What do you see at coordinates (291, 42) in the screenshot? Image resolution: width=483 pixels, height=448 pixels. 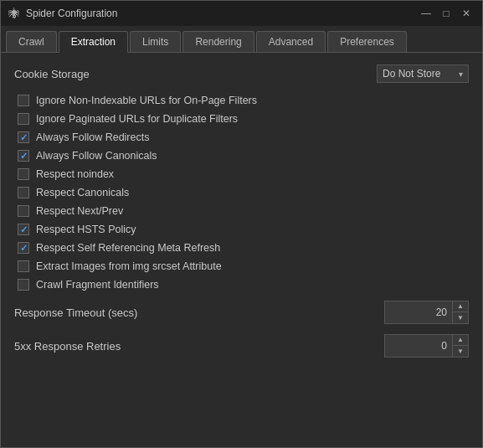 I see `tab-advanced: Advanced` at bounding box center [291, 42].